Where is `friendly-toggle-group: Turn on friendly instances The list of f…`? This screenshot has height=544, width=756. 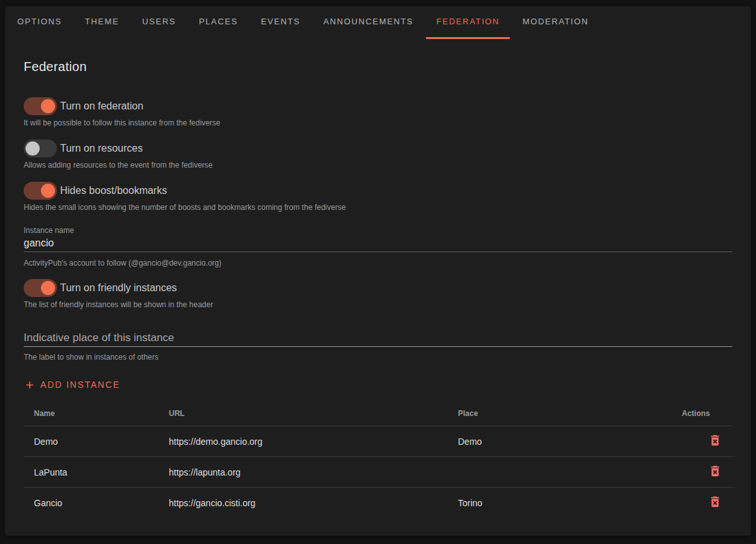 friendly-toggle-group: Turn on friendly instances The list of f… is located at coordinates (378, 294).